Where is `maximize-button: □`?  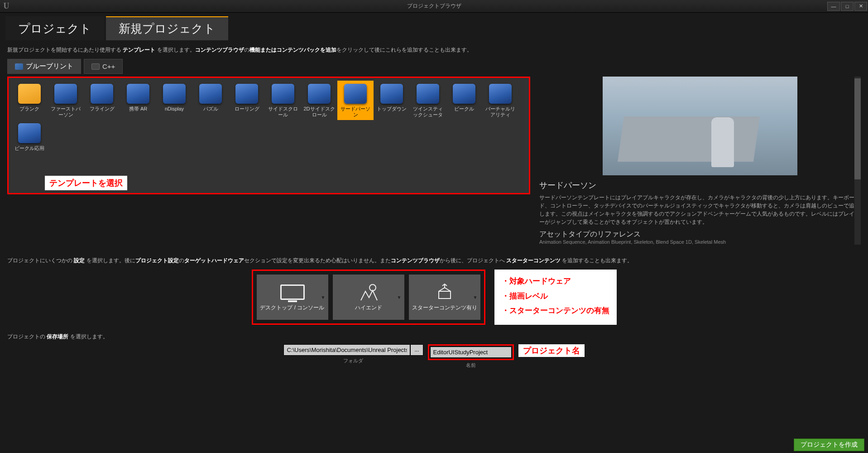
maximize-button: □ is located at coordinates (847, 6).